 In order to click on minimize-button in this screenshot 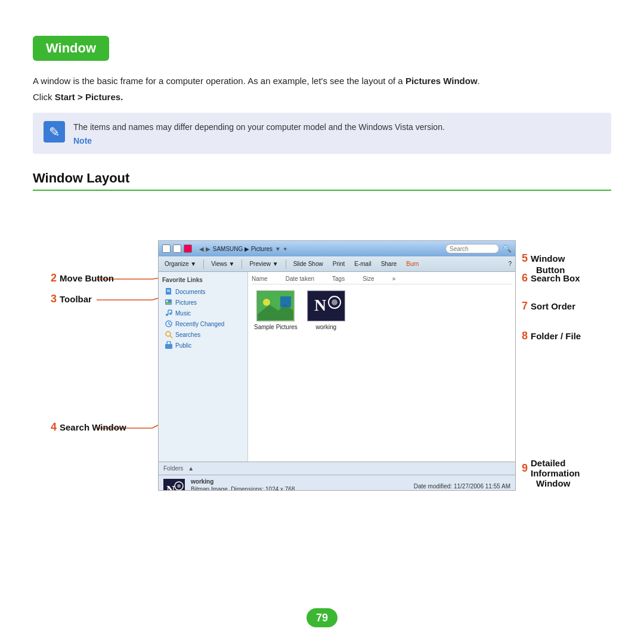, I will do `click(166, 249)`.